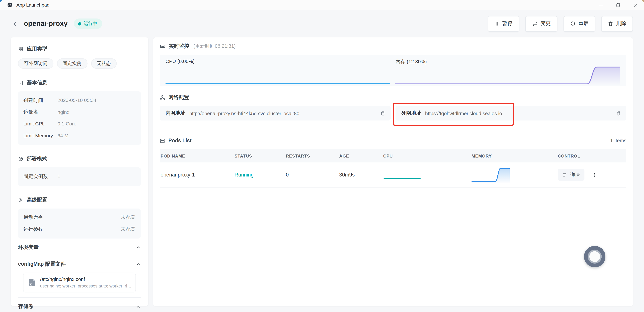 The width and height of the screenshot is (644, 312). Describe the element at coordinates (33, 5) in the screenshot. I see `window-title: App Launchpad` at that location.